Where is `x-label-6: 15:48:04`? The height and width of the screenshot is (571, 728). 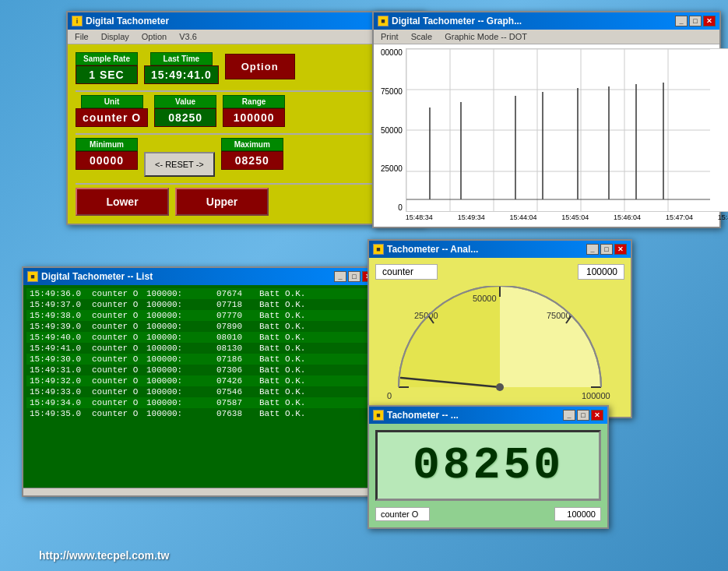
x-label-6: 15:48:04 is located at coordinates (723, 217).